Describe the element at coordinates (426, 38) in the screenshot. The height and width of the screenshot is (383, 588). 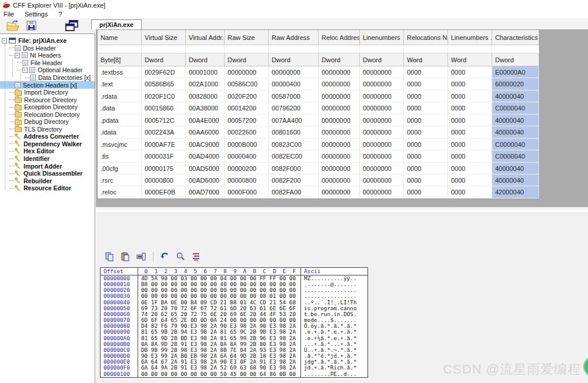
I see `column-header-relocations-n: Relocations N...` at that location.